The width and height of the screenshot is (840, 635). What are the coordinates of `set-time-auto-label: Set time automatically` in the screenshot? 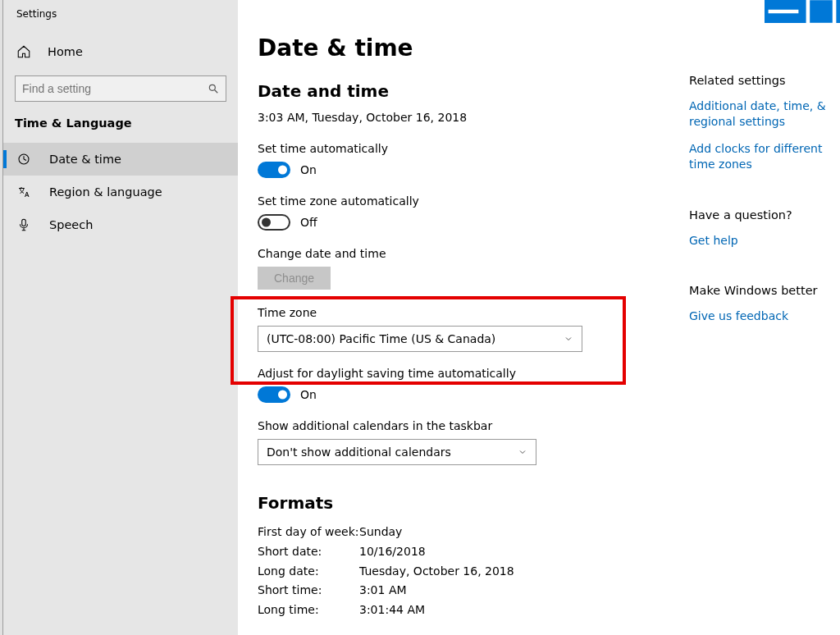 It's located at (471, 148).